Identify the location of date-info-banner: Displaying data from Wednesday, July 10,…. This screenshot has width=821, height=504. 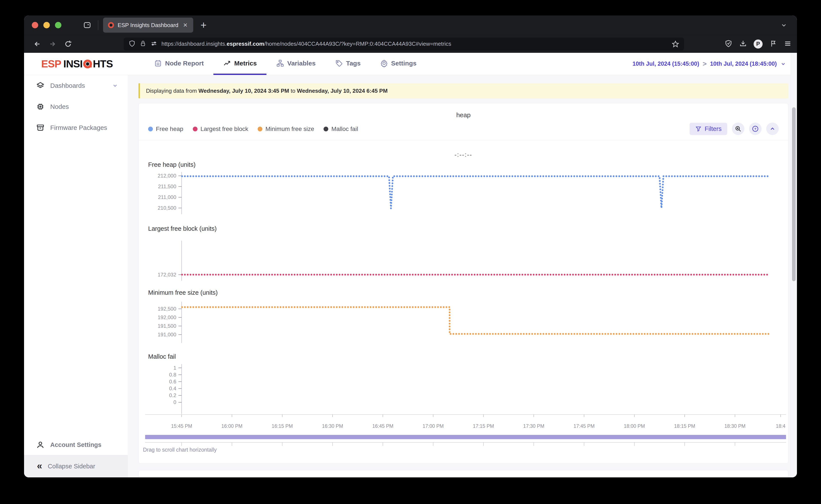
(463, 91).